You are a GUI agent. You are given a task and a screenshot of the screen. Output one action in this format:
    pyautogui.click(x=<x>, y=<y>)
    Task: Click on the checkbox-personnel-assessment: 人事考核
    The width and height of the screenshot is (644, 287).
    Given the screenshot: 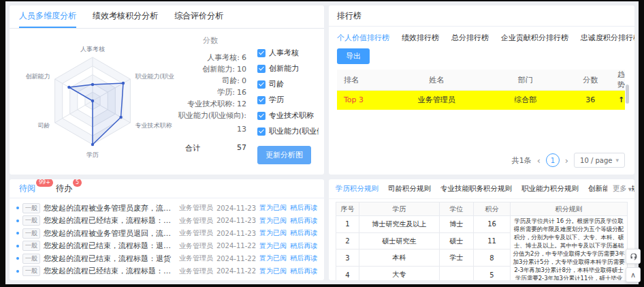 What is the action you would take?
    pyautogui.click(x=288, y=53)
    